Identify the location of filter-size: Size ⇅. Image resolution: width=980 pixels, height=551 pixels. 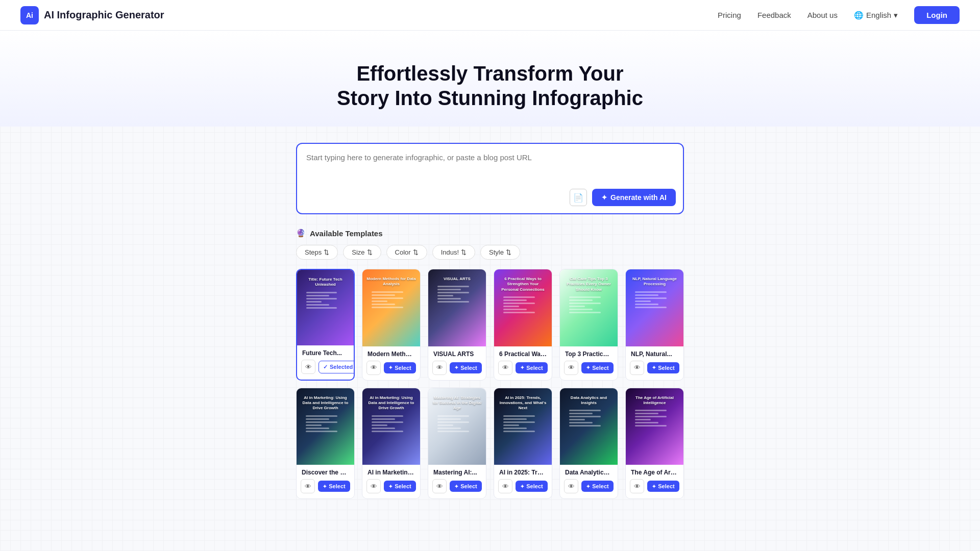
(362, 252).